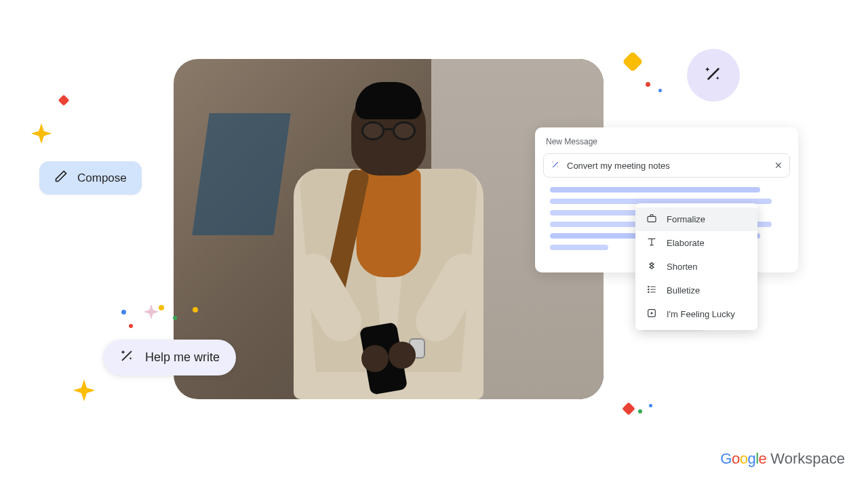 The width and height of the screenshot is (868, 488). Describe the element at coordinates (91, 178) in the screenshot. I see `compose-button: Compose` at that location.